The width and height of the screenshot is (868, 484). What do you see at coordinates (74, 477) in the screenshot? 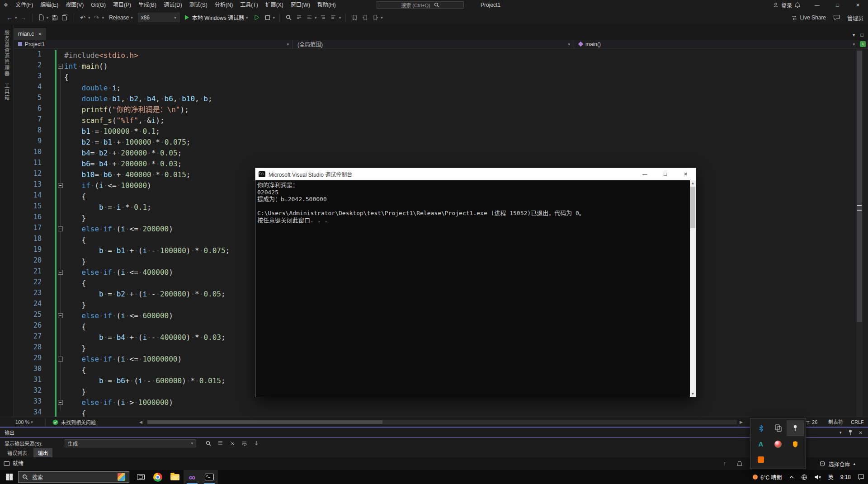
I see `taskbar-search-box: 搜索` at bounding box center [74, 477].